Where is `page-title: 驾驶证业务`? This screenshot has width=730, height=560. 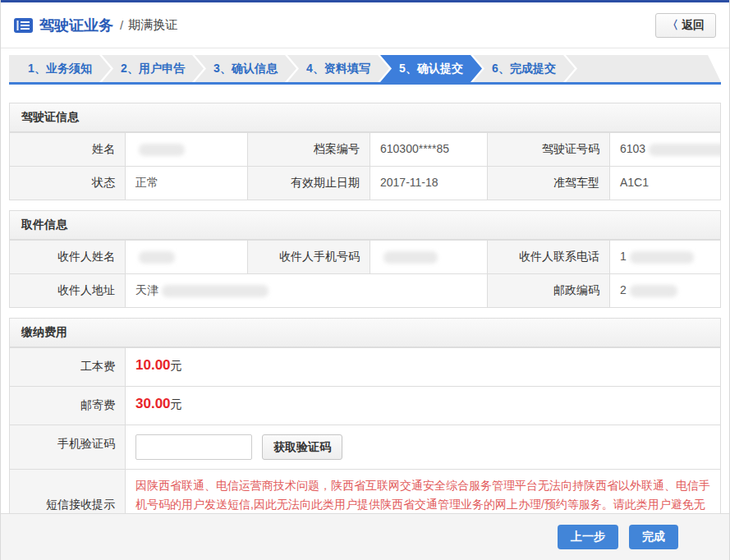
page-title: 驾驶证业务 is located at coordinates (76, 25).